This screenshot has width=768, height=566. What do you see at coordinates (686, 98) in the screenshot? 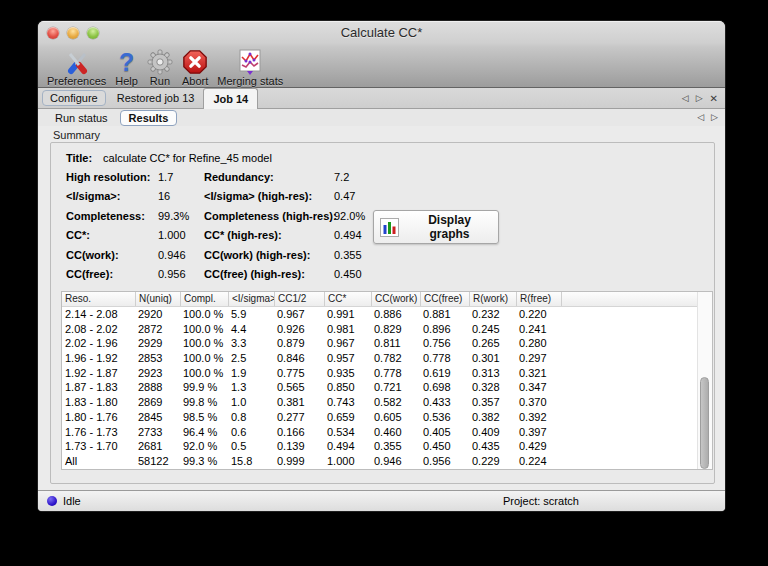
I see `tab-scroll-left-icon: ◁` at bounding box center [686, 98].